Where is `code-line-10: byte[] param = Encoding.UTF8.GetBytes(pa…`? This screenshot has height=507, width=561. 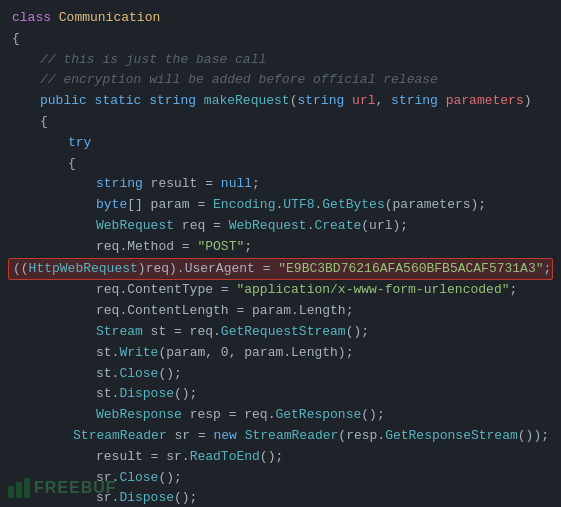
code-line-10: byte[] param = Encoding.UTF8.GetBytes(pa… is located at coordinates (280, 206).